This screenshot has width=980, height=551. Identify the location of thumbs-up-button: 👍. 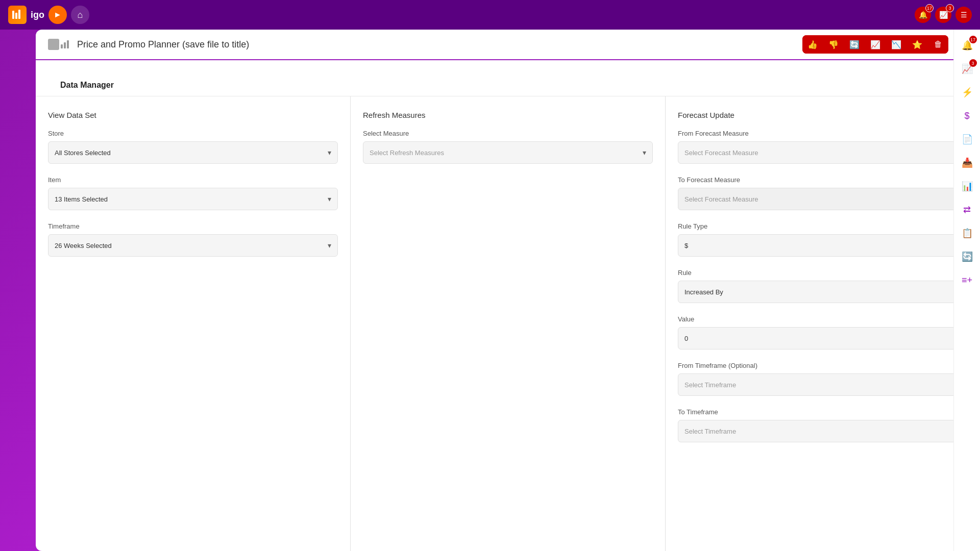
(813, 44).